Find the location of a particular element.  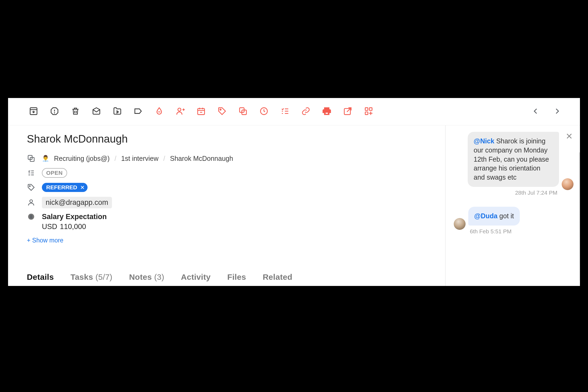

duplicate-card-icon is located at coordinates (243, 112).